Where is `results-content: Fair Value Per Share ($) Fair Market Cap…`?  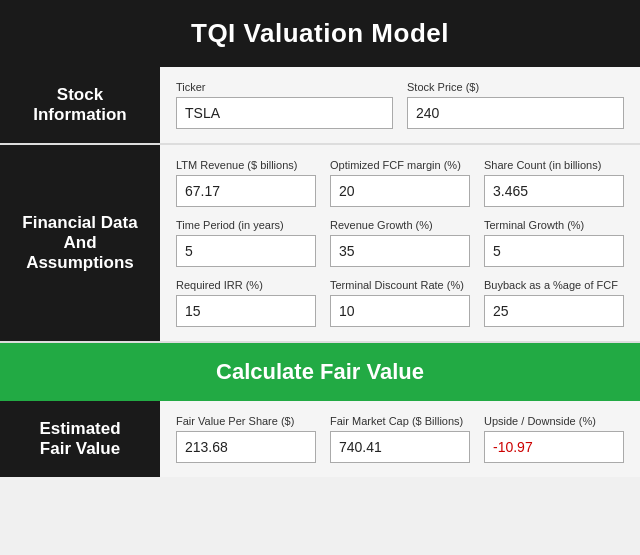
results-content: Fair Value Per Share ($) Fair Market Cap… is located at coordinates (400, 439).